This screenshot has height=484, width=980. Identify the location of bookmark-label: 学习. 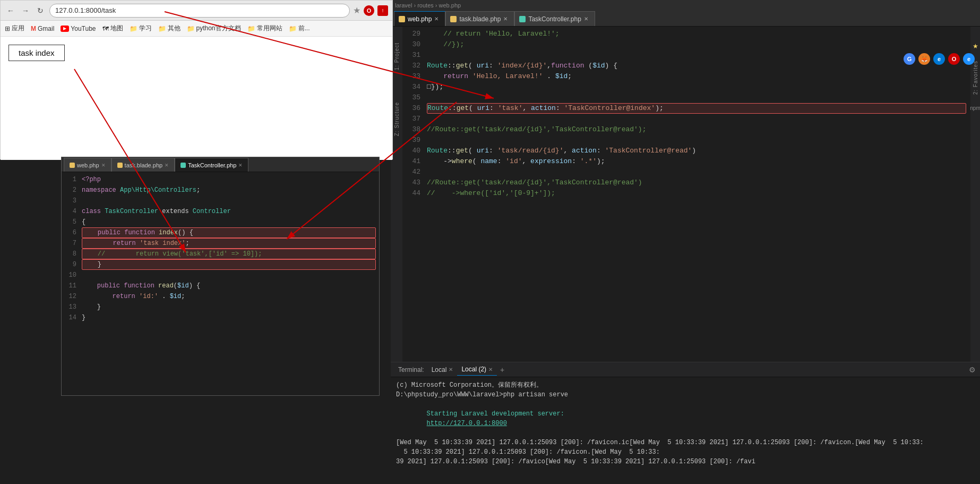
(145, 29).